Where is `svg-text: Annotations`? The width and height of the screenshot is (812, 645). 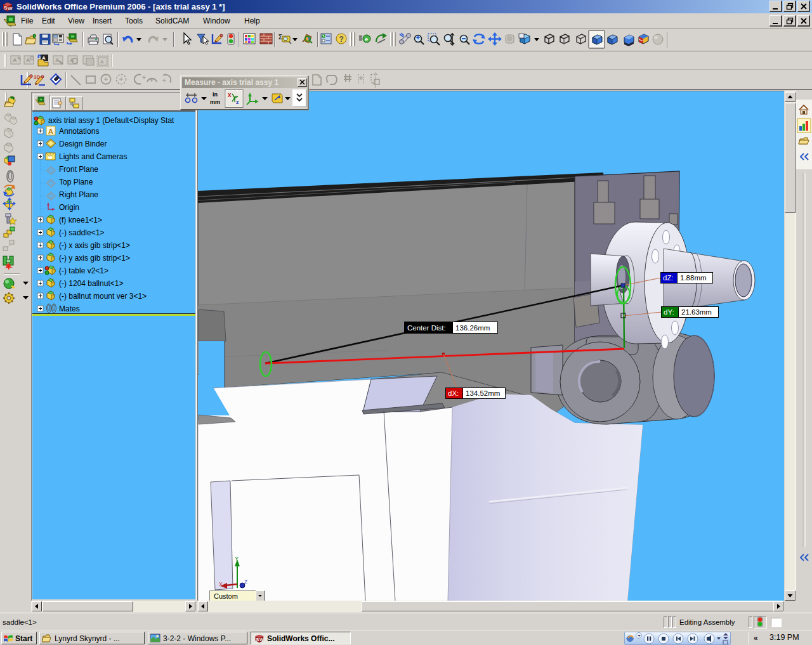 svg-text: Annotations is located at coordinates (79, 131).